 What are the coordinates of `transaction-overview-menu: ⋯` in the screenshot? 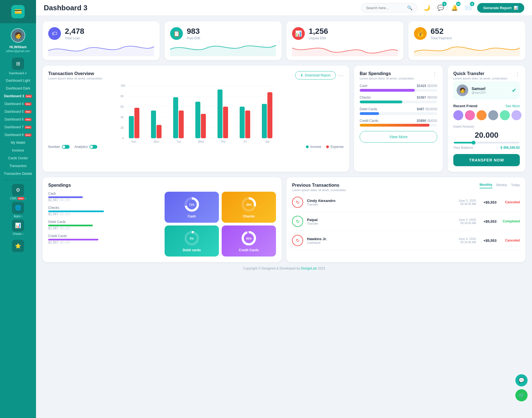 It's located at (341, 75).